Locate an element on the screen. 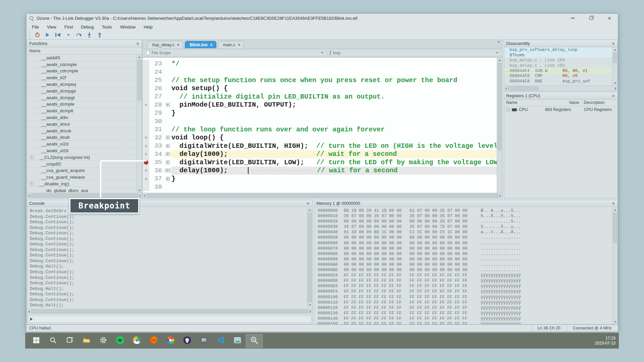  function-item: __aeabi_dmul is located at coordinates (82, 124).